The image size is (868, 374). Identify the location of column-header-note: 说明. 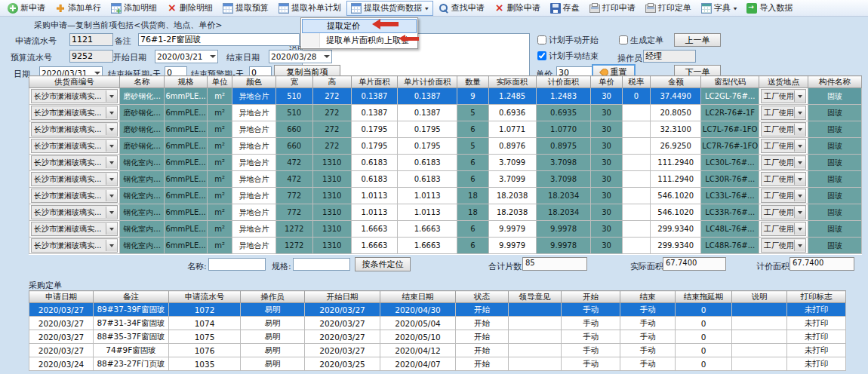
(759, 297).